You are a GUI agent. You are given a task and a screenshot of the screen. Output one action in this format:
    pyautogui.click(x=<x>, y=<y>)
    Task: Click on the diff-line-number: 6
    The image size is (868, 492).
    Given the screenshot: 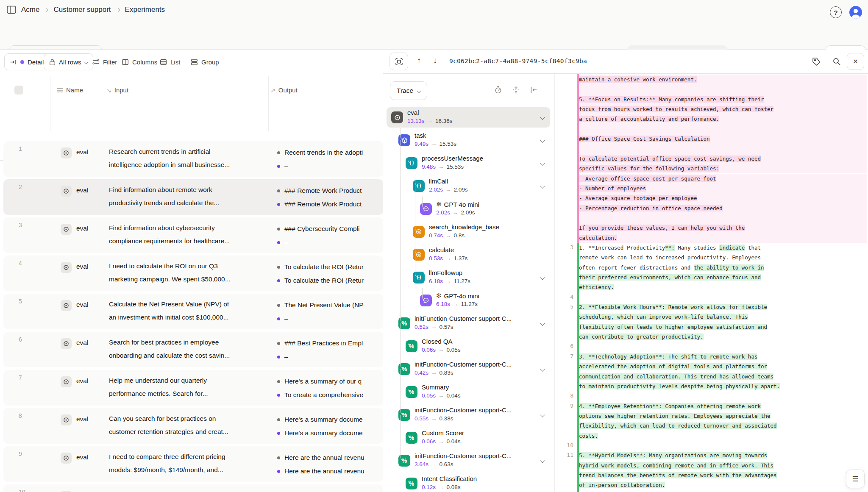 What is the action you would take?
    pyautogui.click(x=565, y=346)
    